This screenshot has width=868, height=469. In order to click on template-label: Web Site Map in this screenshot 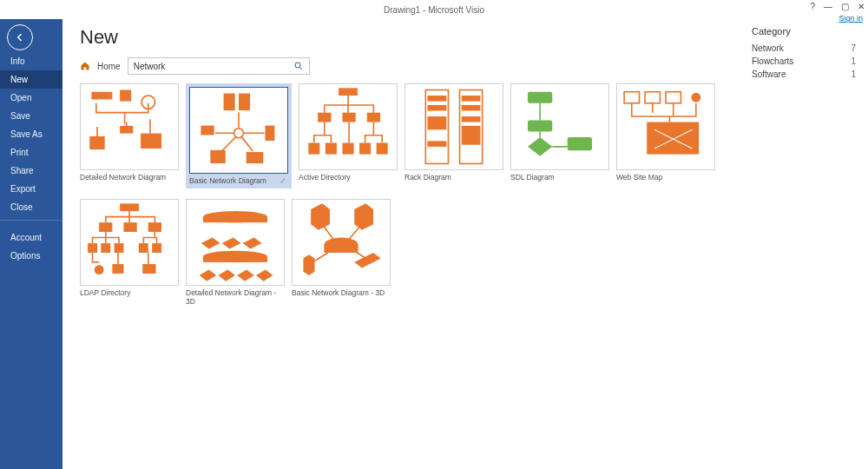, I will do `click(666, 177)`.